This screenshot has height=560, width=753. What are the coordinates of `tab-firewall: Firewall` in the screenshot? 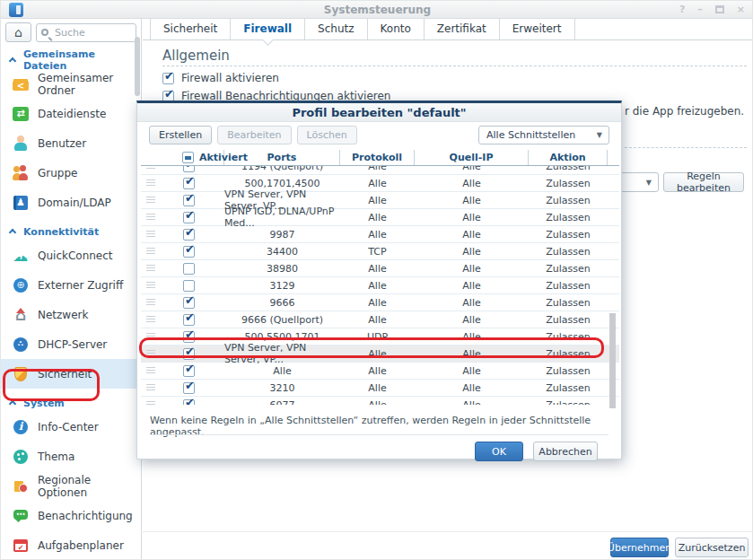 It's located at (267, 29).